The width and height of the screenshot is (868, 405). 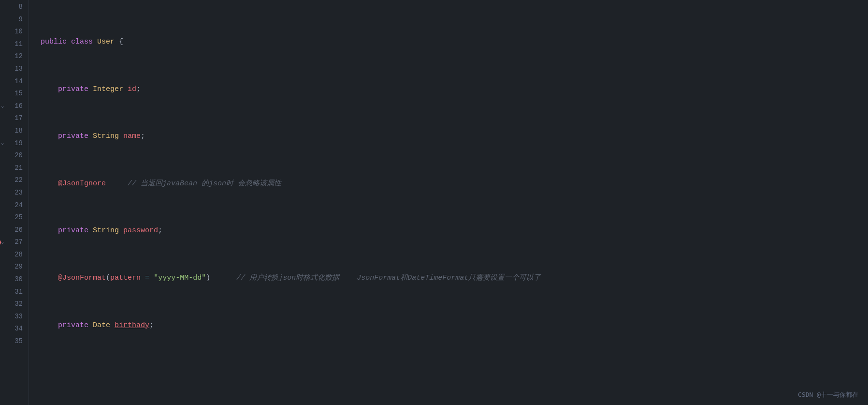 What do you see at coordinates (12, 57) in the screenshot?
I see `line-12: 12` at bounding box center [12, 57].